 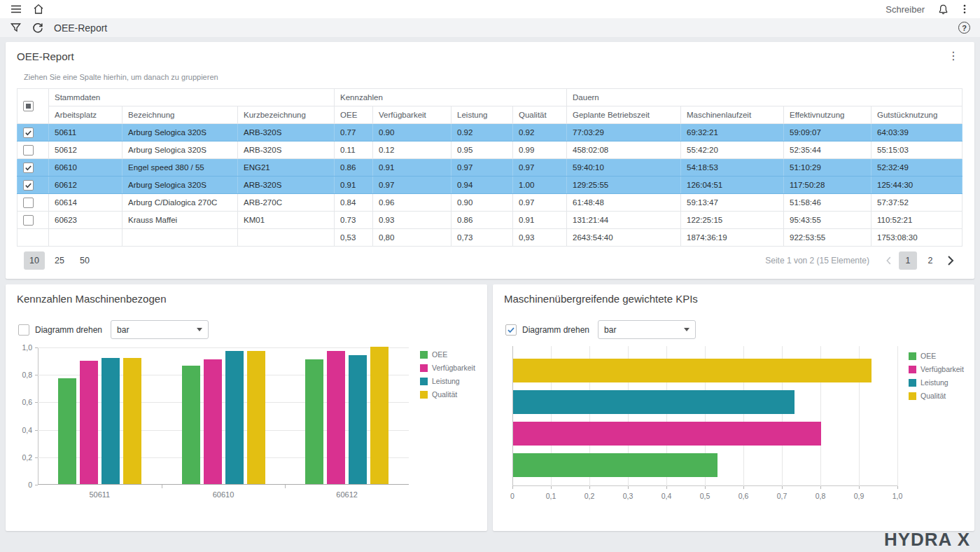 I want to click on summary-cell: 1753:08:30, so click(x=917, y=238).